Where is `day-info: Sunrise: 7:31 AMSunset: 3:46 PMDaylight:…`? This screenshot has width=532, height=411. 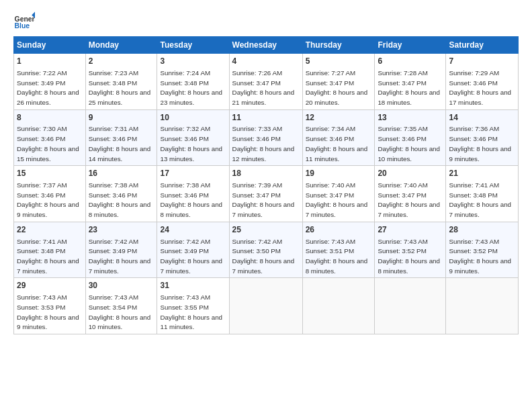
day-info: Sunrise: 7:31 AMSunset: 3:46 PMDaylight:… is located at coordinates (120, 144).